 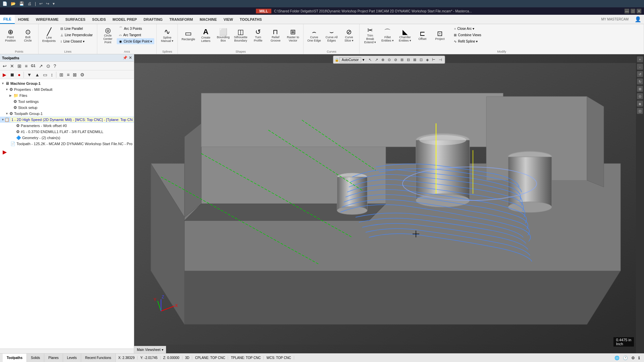 What do you see at coordinates (19, 75) in the screenshot?
I see `ptb2-record: ●` at bounding box center [19, 75].